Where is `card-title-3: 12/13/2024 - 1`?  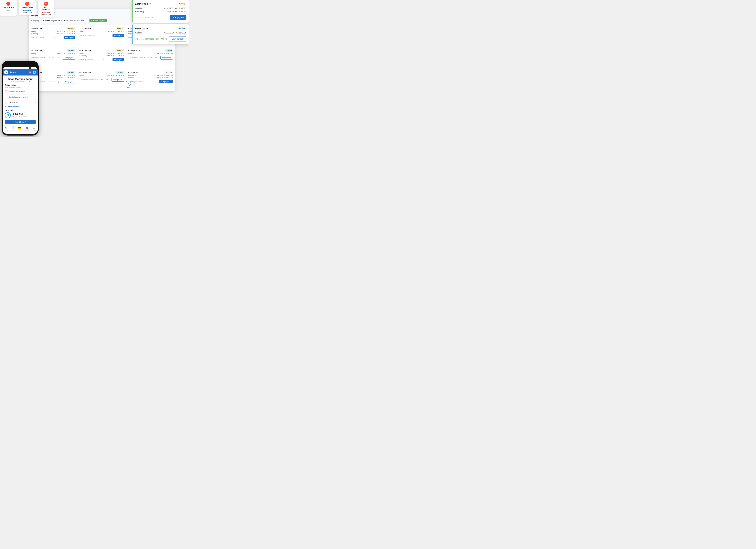 card-title-3: 12/13/2024 - 1 is located at coordinates (37, 51).